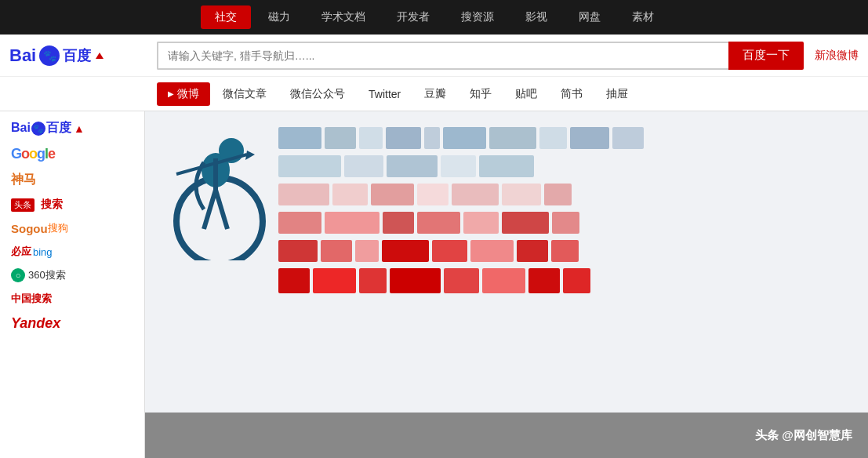 The width and height of the screenshot is (868, 458). What do you see at coordinates (77, 56) in the screenshot?
I see `baidu-text: 百度` at bounding box center [77, 56].